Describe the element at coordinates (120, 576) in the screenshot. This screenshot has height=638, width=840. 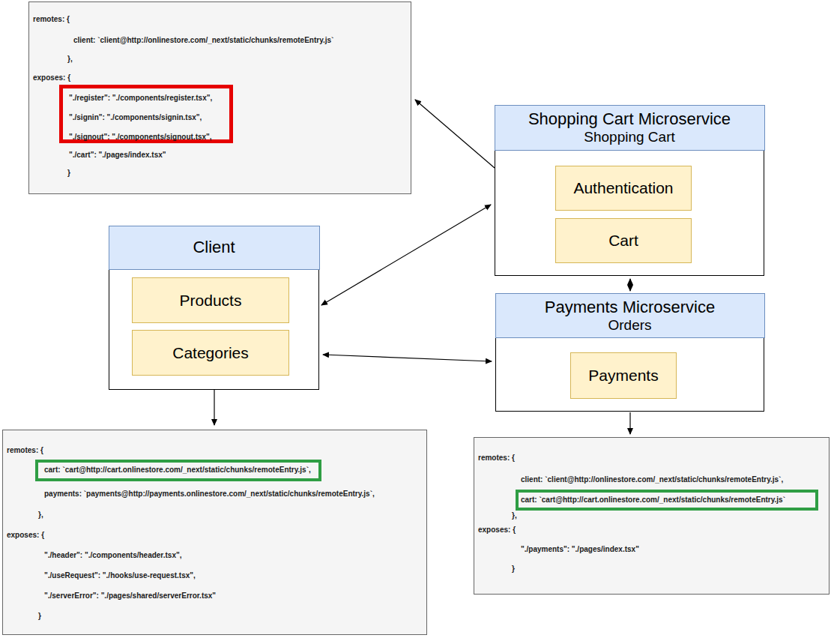
I see `code-line: "./useRequest": "./hooks/use-request.tsx…` at that location.